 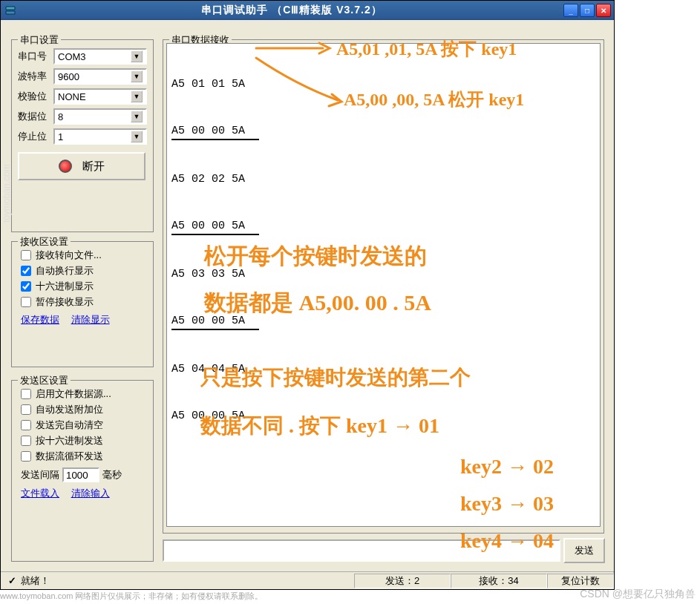 I want to click on serial-settings-legend: 串口设置, so click(x=39, y=40).